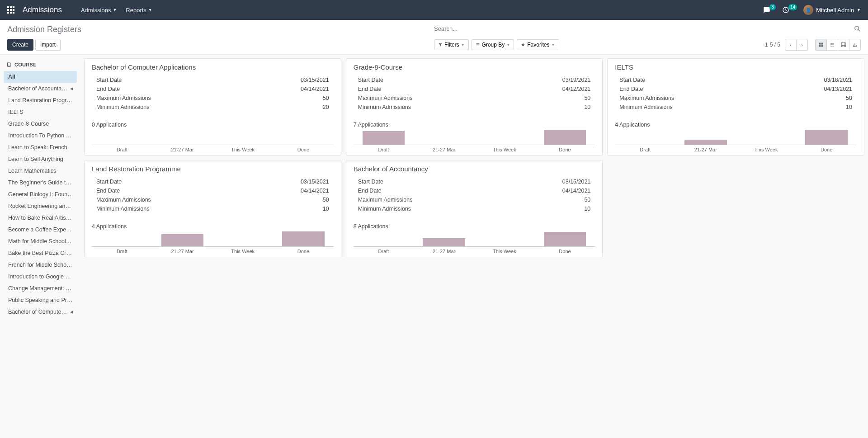  What do you see at coordinates (832, 45) in the screenshot?
I see `view-list-button` at bounding box center [832, 45].